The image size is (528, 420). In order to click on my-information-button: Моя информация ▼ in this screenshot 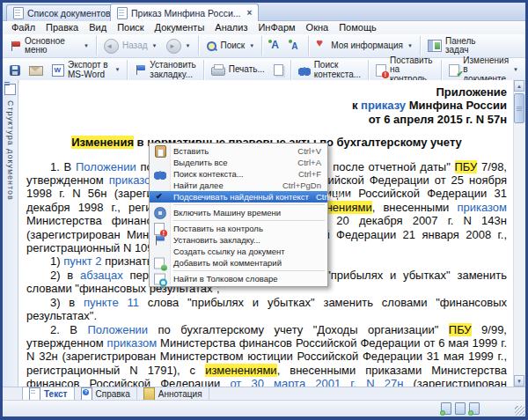, I will do `click(364, 46)`.